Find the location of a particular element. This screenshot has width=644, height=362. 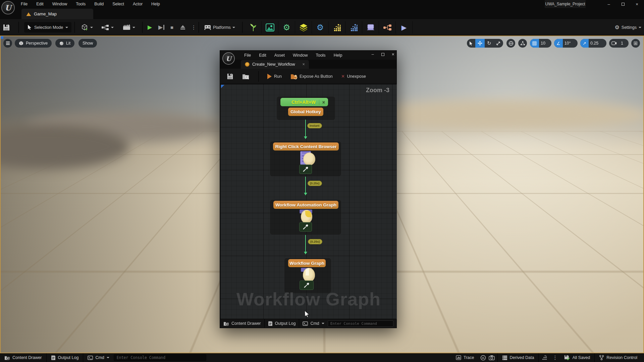

node-header-automation: Workflow Automation Graph is located at coordinates (306, 205).